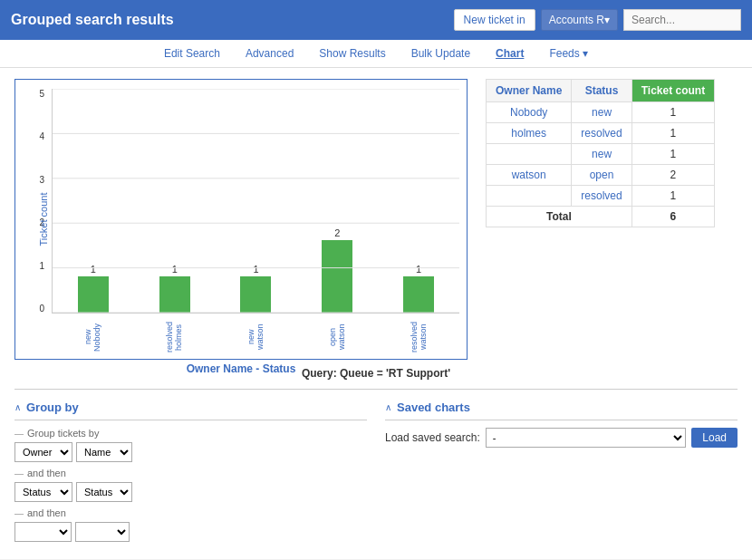  I want to click on saved-charts-header: ∧ Saved charts, so click(562, 410).